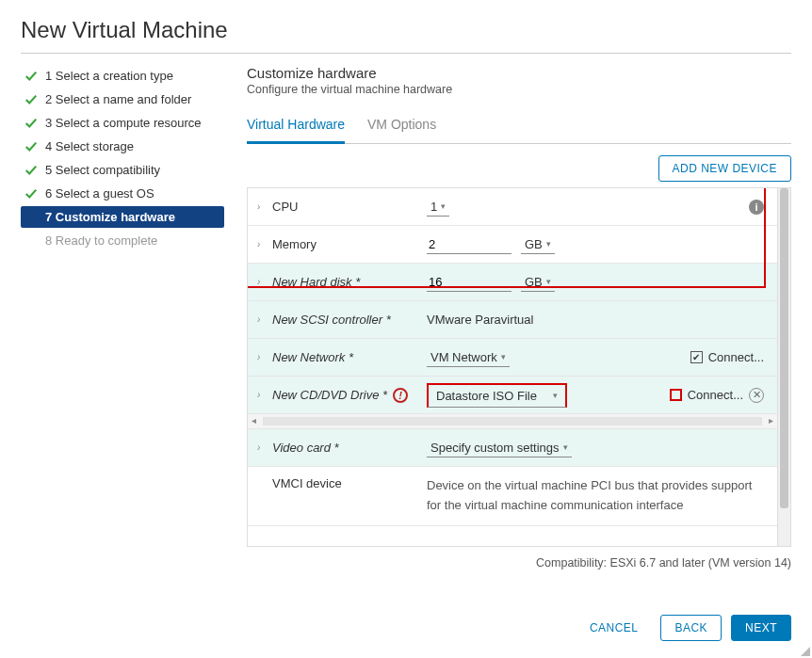 This screenshot has width=812, height=658. I want to click on network-select: VM Network▾, so click(468, 358).